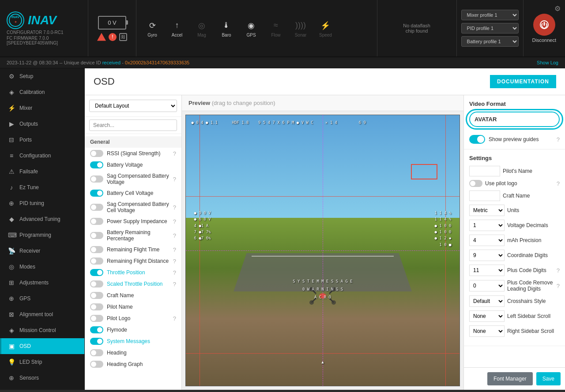  What do you see at coordinates (490, 41) in the screenshot?
I see `battery-profile-select: Battery profile 1` at bounding box center [490, 41].